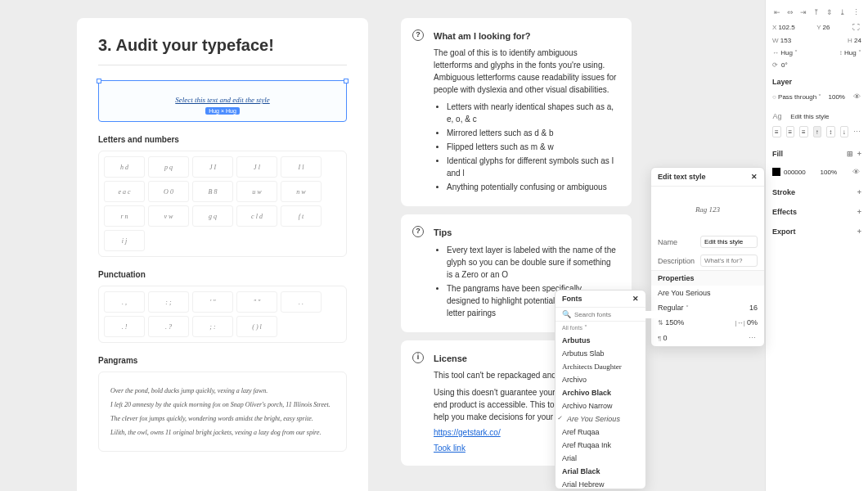 Image resolution: width=868 pixels, height=491 pixels. Describe the element at coordinates (617, 314) in the screenshot. I see `font-search-input` at that location.